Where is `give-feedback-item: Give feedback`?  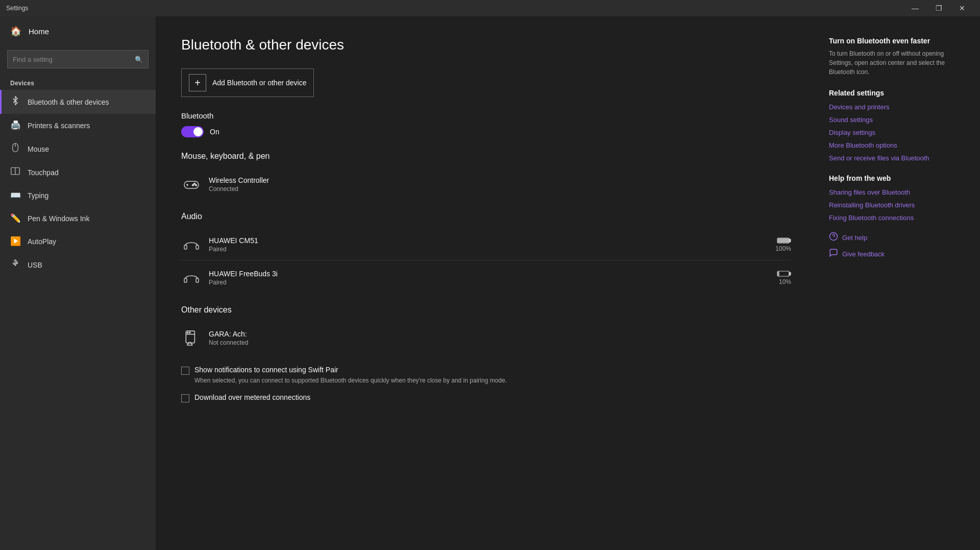
give-feedback-item: Give feedback is located at coordinates (898, 254).